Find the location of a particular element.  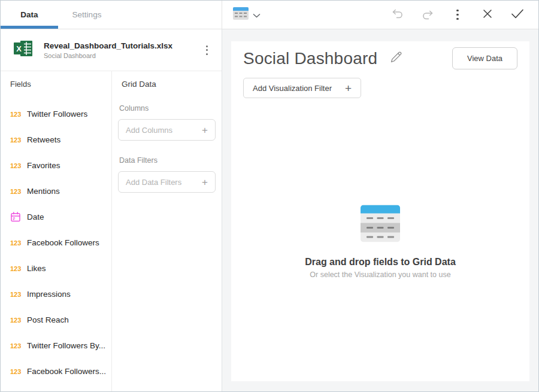

tab-settings: Settings is located at coordinates (87, 14).